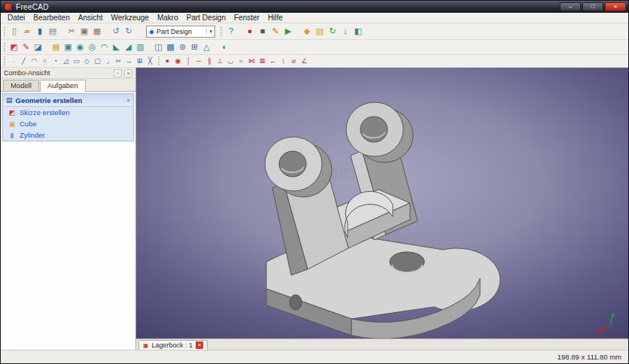 The width and height of the screenshot is (629, 364). I want to click on std-group-button: ▧, so click(320, 32).